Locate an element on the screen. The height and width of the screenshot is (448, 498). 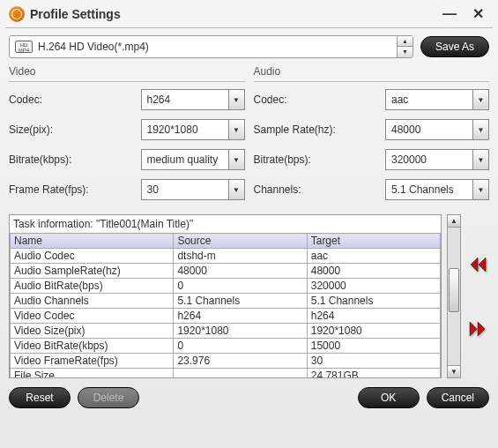
scroll-up-icon: ▲ is located at coordinates (454, 221).